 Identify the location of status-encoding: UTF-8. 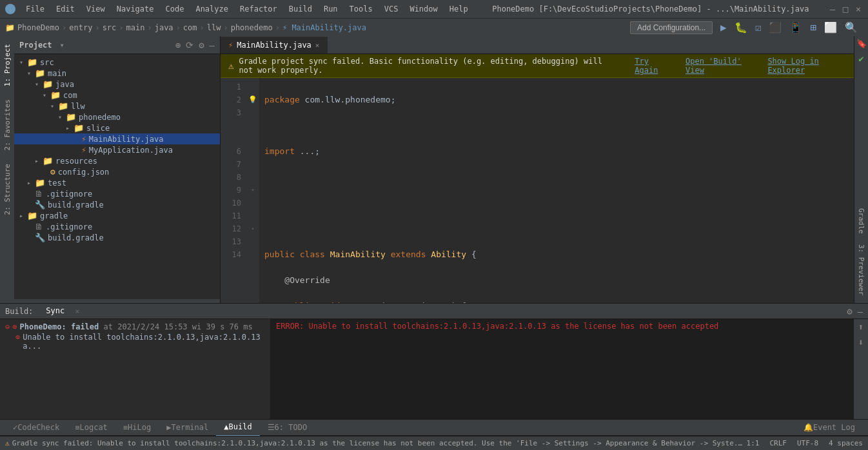
(807, 444).